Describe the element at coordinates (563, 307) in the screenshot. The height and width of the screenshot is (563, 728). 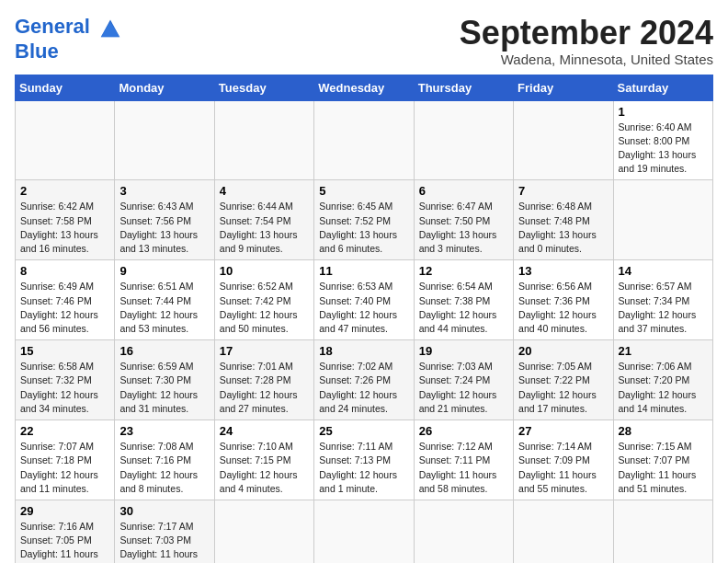
I see `day-info: Sunrise: 6:56 AM Sunset: 7:36 PM Dayligh…` at that location.